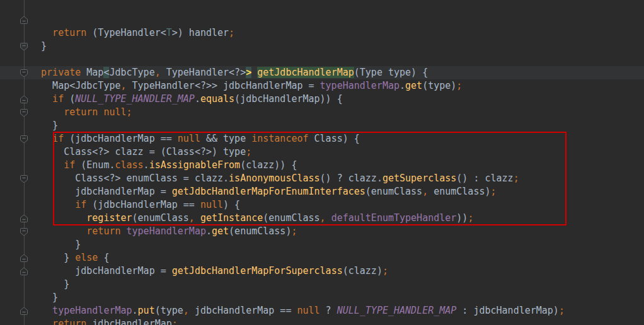  Describe the element at coordinates (391, 72) in the screenshot. I see `code-token: (Type type) {` at that location.